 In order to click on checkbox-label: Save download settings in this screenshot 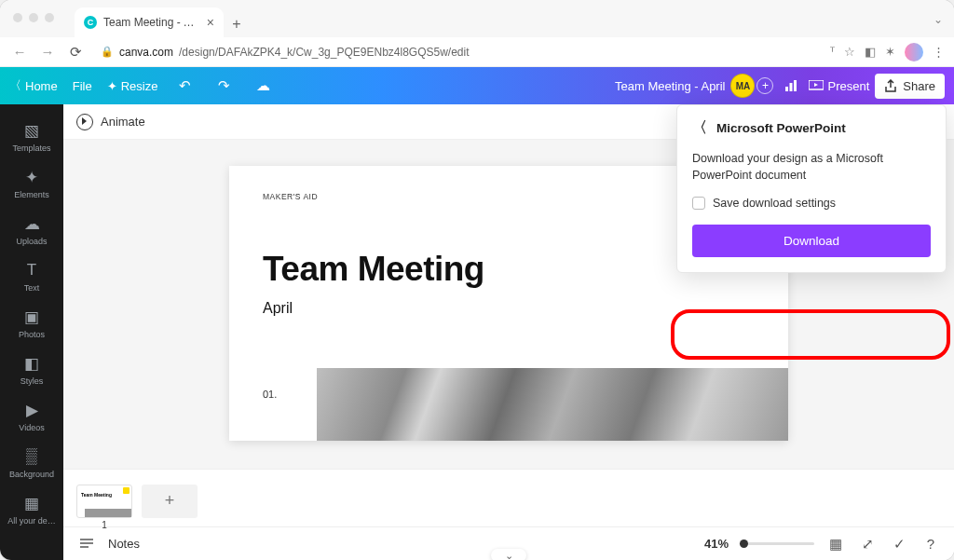, I will do `click(774, 203)`.